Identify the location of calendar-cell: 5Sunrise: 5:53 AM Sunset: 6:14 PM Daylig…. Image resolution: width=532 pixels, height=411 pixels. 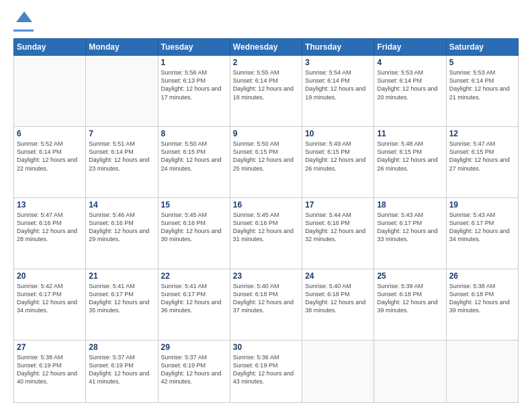
(482, 91).